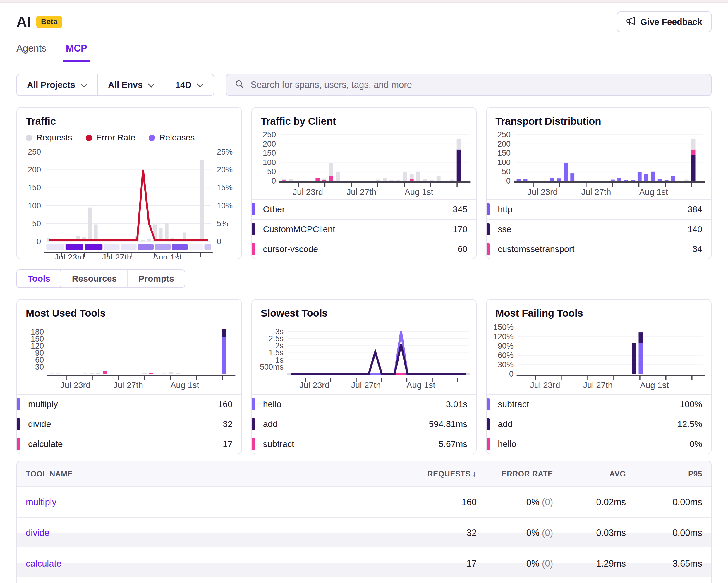  Describe the element at coordinates (223, 224) in the screenshot. I see `svg-text: 5%` at that location.